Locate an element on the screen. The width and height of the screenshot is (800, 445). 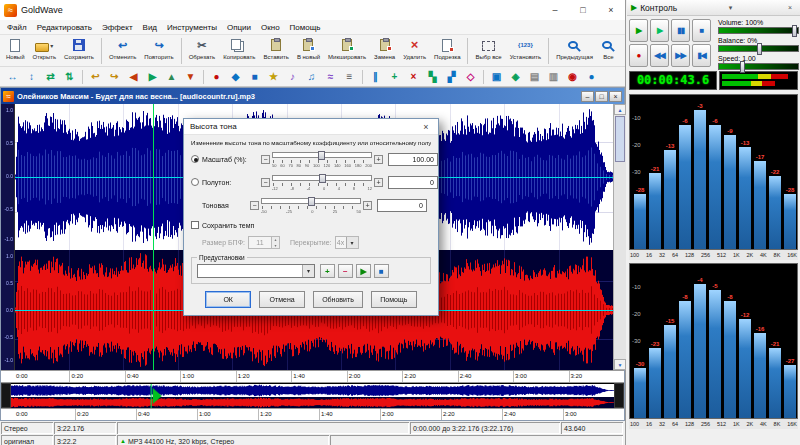
effect-gem: ◈ is located at coordinates (516, 77).